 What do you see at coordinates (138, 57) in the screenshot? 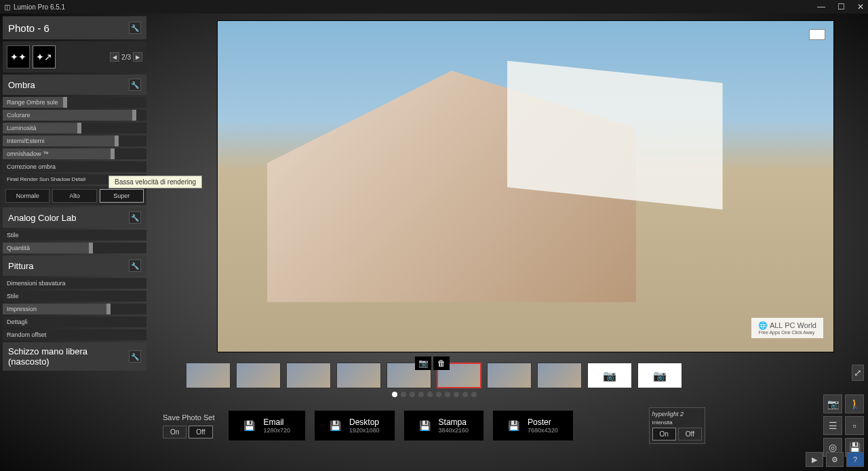
I see `pager-next-button: ▶` at bounding box center [138, 57].